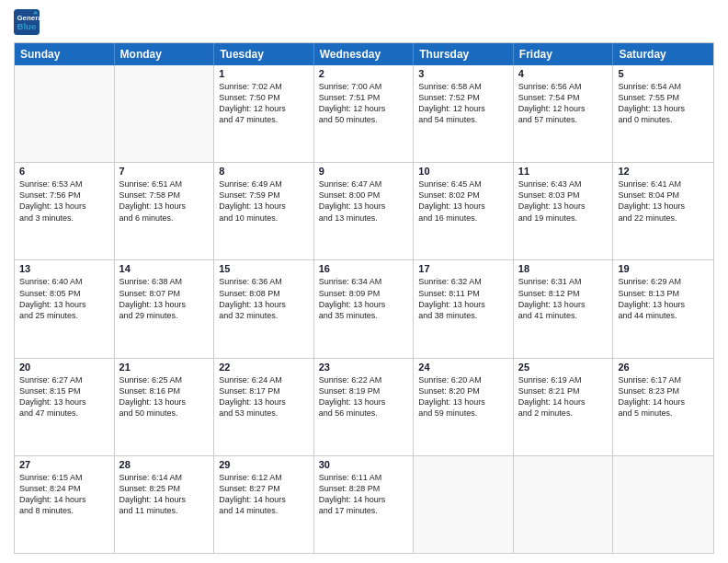 Image resolution: width=728 pixels, height=563 pixels. What do you see at coordinates (165, 54) in the screenshot?
I see `cal-header-monday: Monday` at bounding box center [165, 54].